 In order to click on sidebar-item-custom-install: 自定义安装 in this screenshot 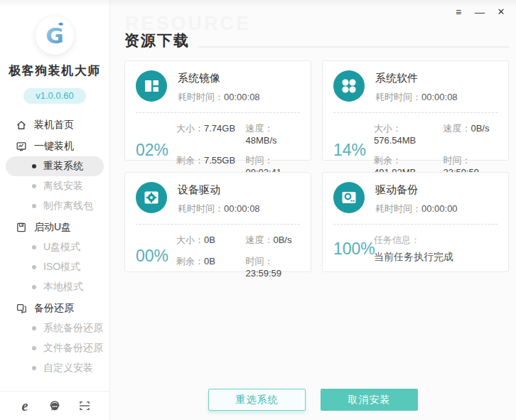, I will do `click(55, 368)`.